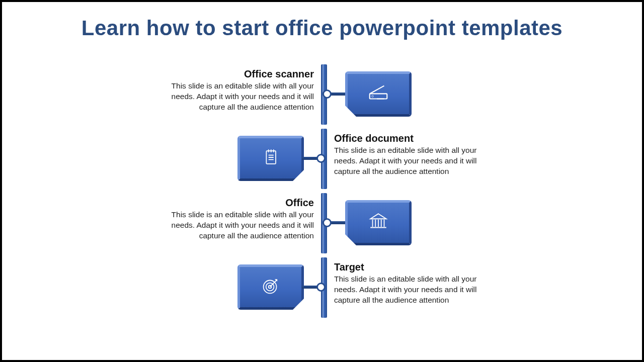 This screenshot has width=644, height=362. I want to click on target-icon, so click(271, 287).